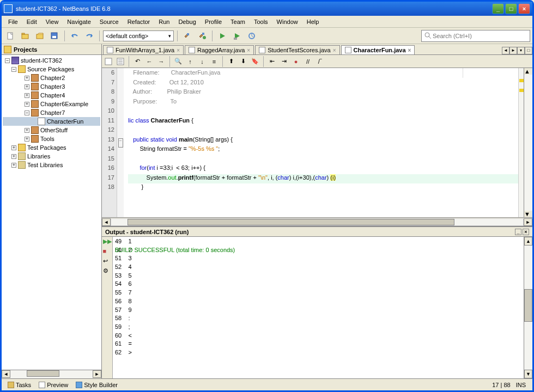 The width and height of the screenshot is (534, 392). I want to click on config-dropdown: <default config>, so click(138, 36).